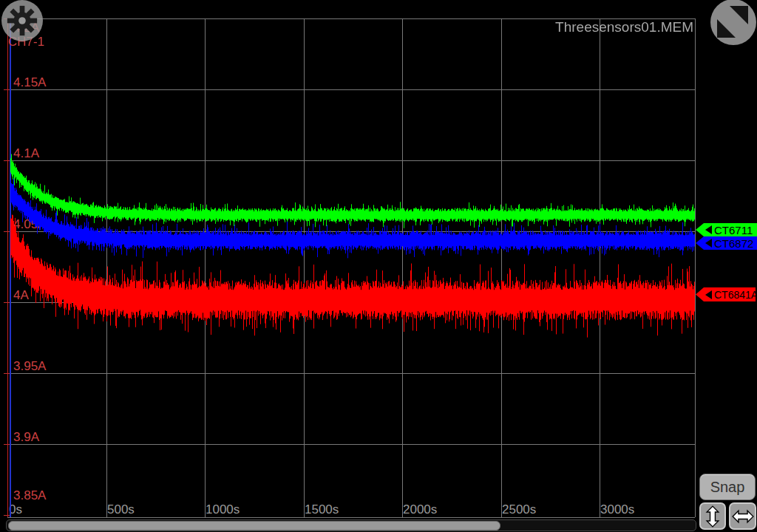 The width and height of the screenshot is (757, 532). What do you see at coordinates (733, 244) in the screenshot?
I see `sensor-tag-label: CT6872` at bounding box center [733, 244].